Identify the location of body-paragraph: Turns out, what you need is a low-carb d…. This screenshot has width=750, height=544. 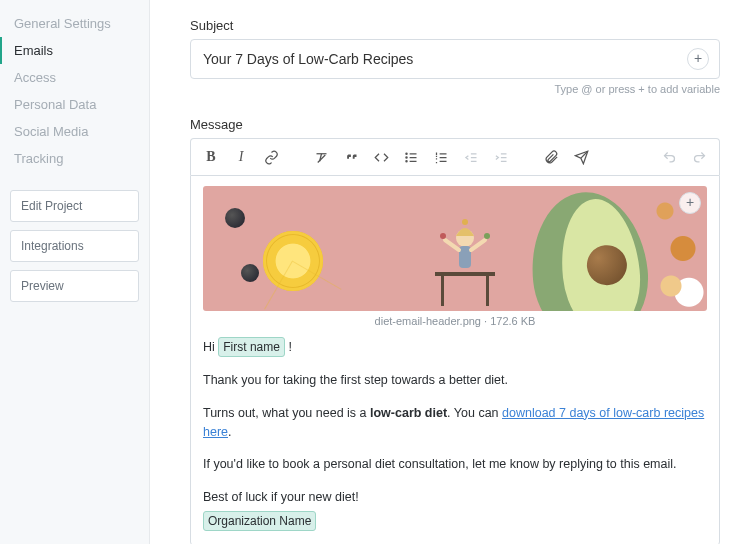
(455, 423).